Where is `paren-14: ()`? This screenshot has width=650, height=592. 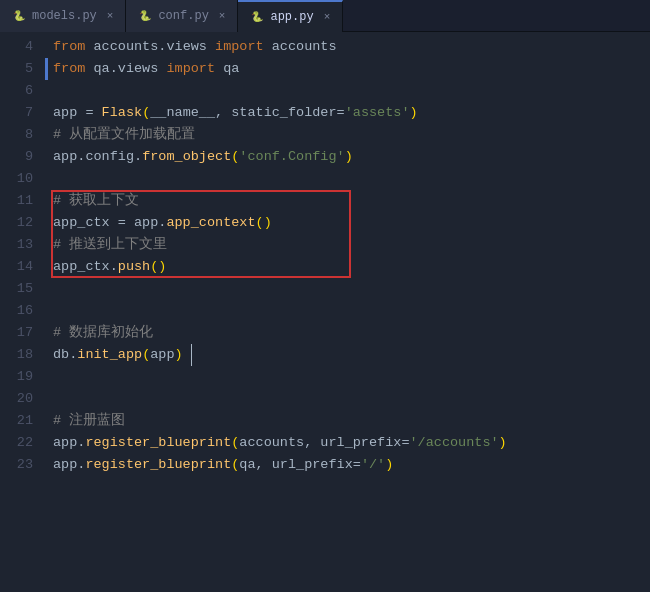 paren-14: () is located at coordinates (158, 267).